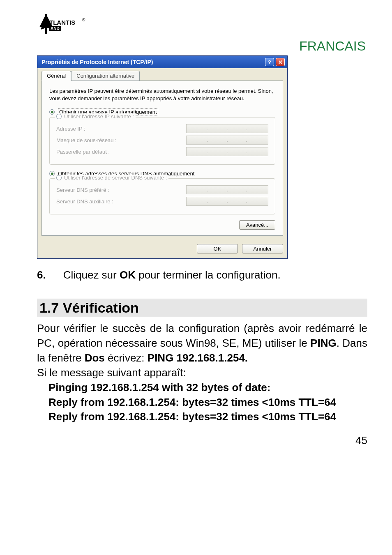 The width and height of the screenshot is (392, 555). What do you see at coordinates (42, 275) in the screenshot?
I see `step-number: 6.` at bounding box center [42, 275].